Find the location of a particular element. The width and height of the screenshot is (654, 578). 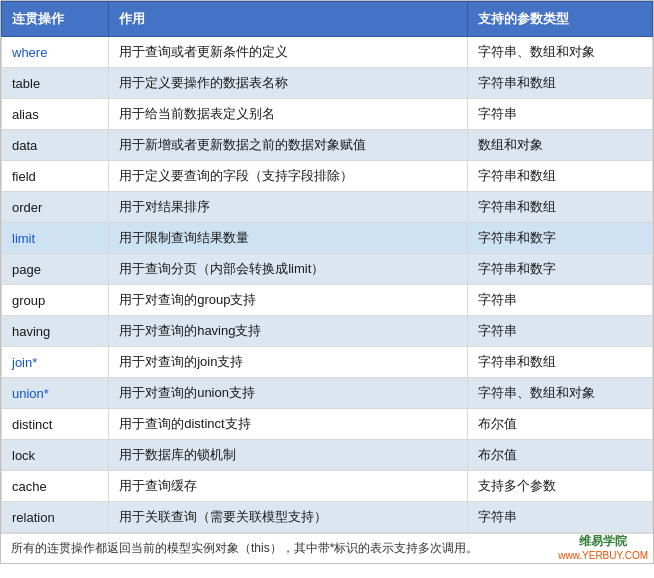

op-desc-cell: 用于对查询的union支持 is located at coordinates (288, 394).